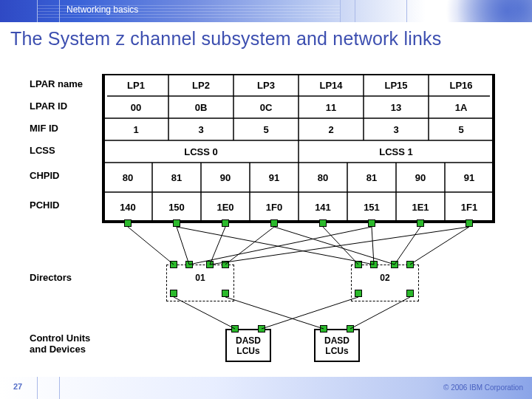 The image size is (532, 399). I want to click on cell-pchid: 140, so click(128, 207).